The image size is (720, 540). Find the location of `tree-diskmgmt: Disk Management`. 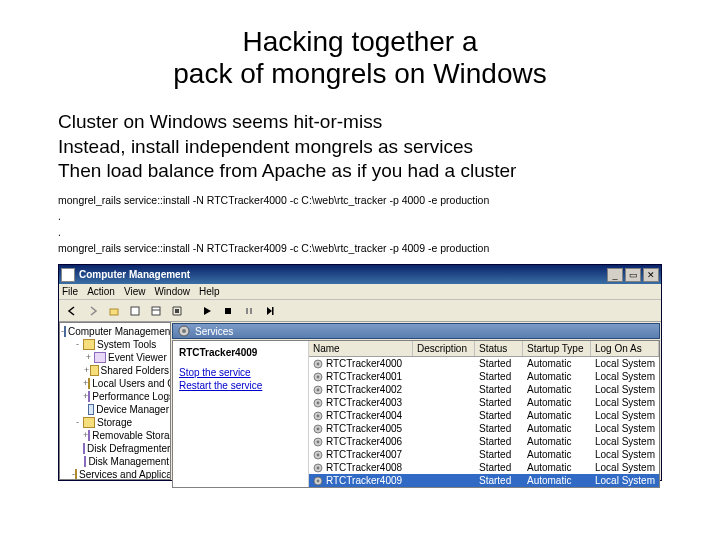

tree-diskmgmt: Disk Management is located at coordinates (115, 462).